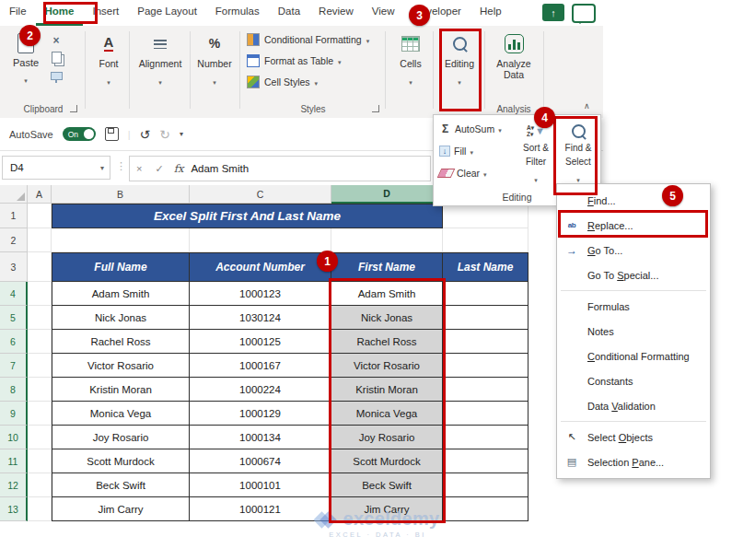 The image size is (755, 560). Describe the element at coordinates (14, 318) in the screenshot. I see `row-header-5: 5` at that location.